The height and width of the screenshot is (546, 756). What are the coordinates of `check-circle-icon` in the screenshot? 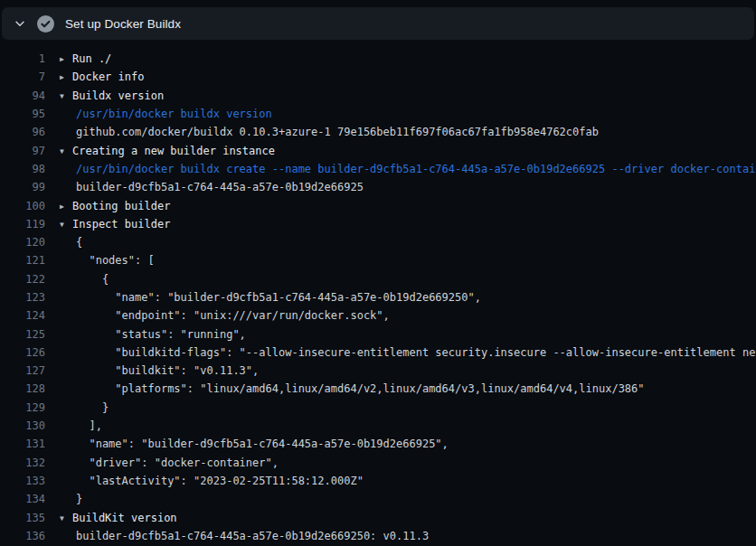 It's located at (45, 24).